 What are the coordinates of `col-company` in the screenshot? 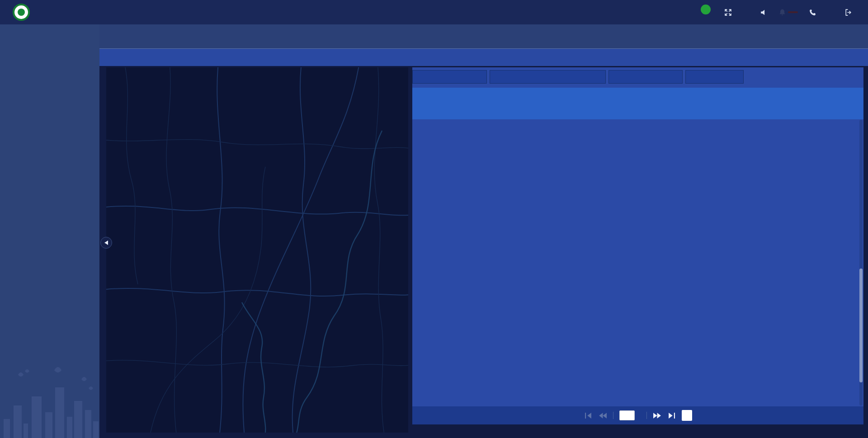 It's located at (524, 104).